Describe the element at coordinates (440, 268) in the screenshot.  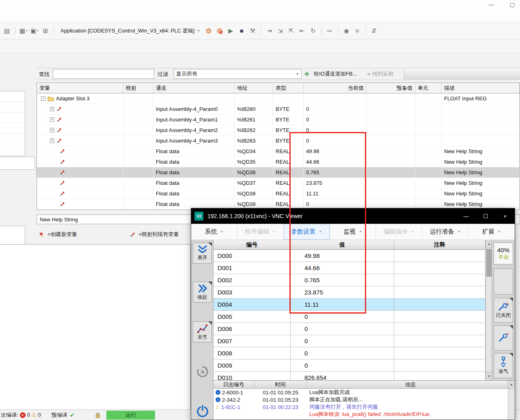
I see `param-comment-cell` at that location.